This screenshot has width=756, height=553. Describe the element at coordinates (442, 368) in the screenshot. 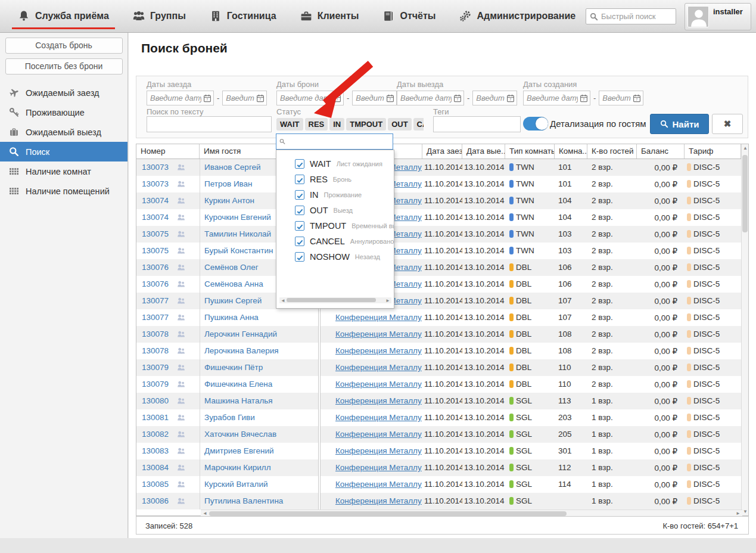

I see `table-row: 130079 Фишечкин Пётр Конференция Металлу…` at that location.